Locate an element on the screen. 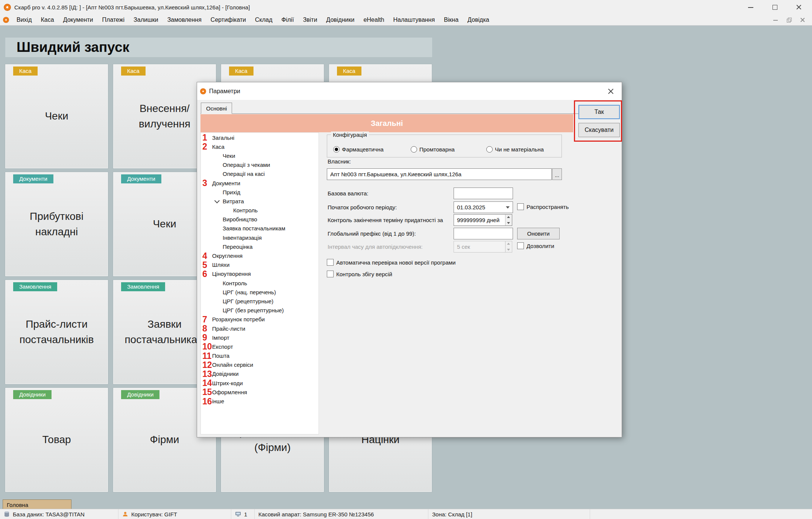 This screenshot has width=812, height=519. tree-item-label: Інвентаризація is located at coordinates (242, 238).